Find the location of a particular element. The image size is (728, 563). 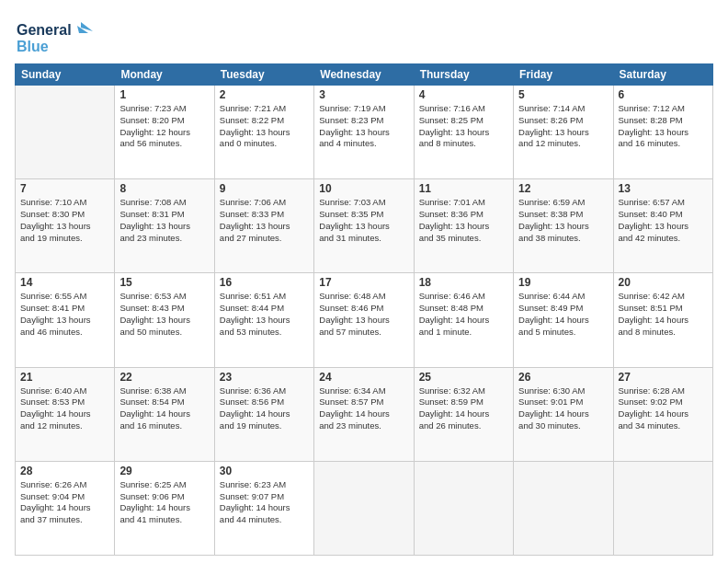

day-number: 17 is located at coordinates (364, 282).